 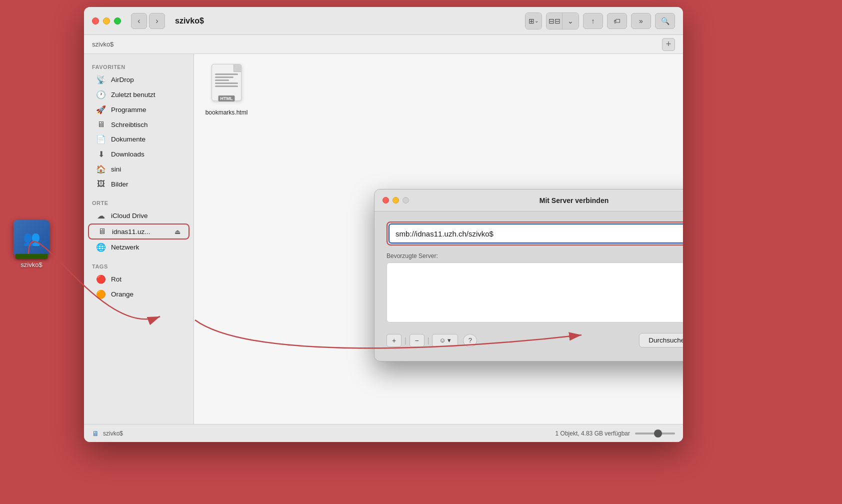 I want to click on sidebar-item-recent: 🕐 Zuletzt benutzt, so click(x=139, y=95).